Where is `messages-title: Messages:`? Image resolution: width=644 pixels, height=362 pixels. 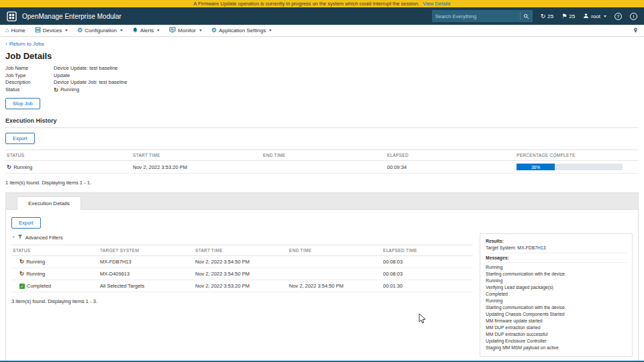 messages-title: Messages: is located at coordinates (556, 259).